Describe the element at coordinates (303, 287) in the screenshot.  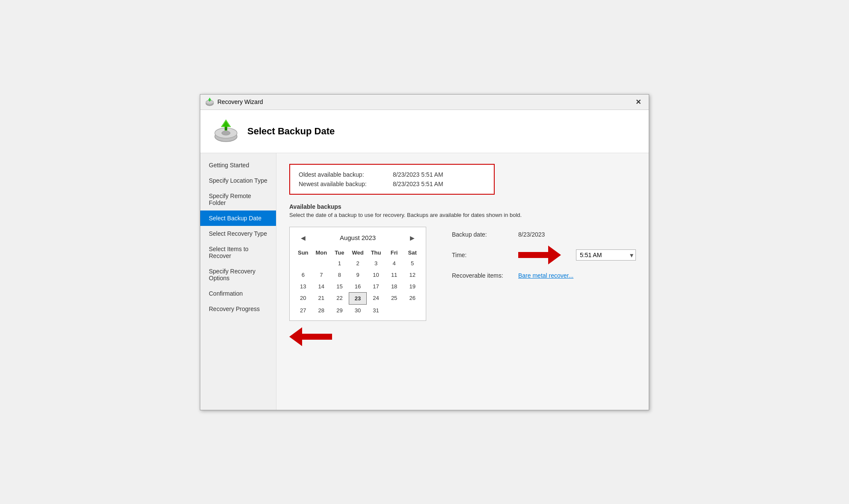
I see `cal-day-13: 13` at that location.